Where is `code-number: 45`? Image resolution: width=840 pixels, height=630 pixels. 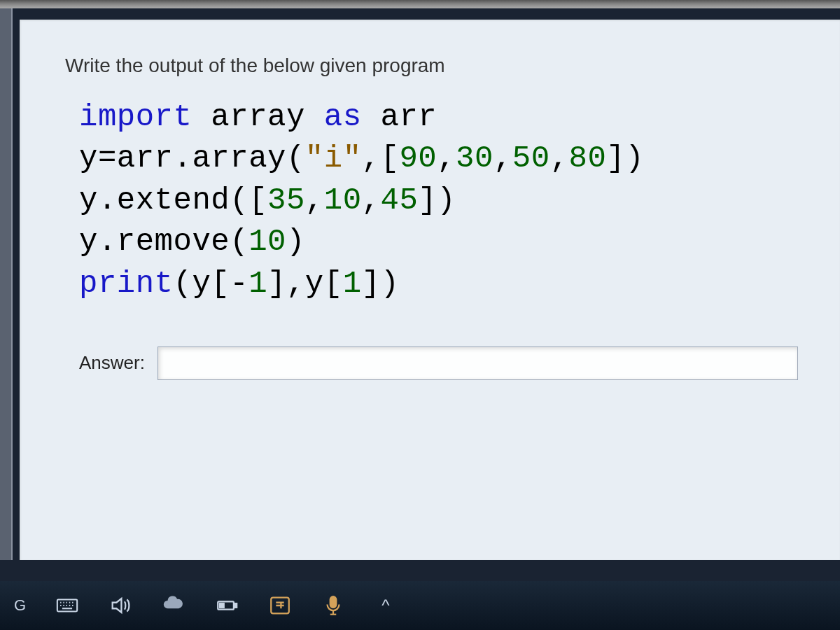
code-number: 45 is located at coordinates (399, 200).